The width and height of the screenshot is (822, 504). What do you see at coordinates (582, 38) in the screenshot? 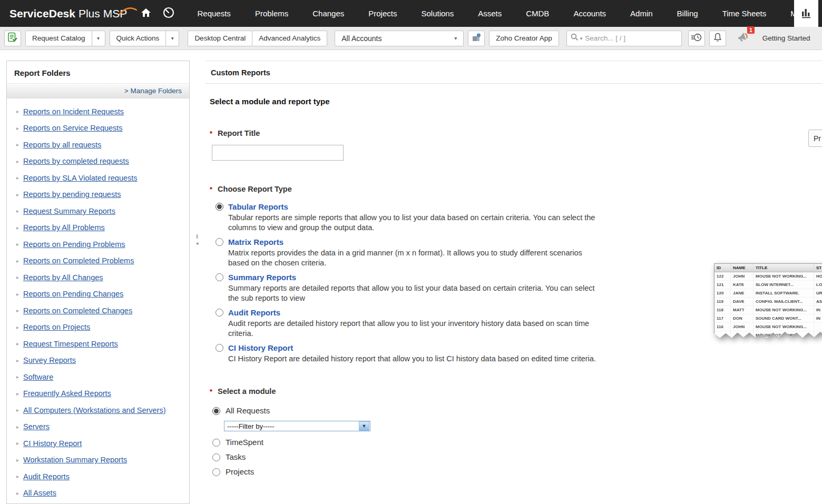
I see `search-scope-chevron-icon: ▾` at bounding box center [582, 38].